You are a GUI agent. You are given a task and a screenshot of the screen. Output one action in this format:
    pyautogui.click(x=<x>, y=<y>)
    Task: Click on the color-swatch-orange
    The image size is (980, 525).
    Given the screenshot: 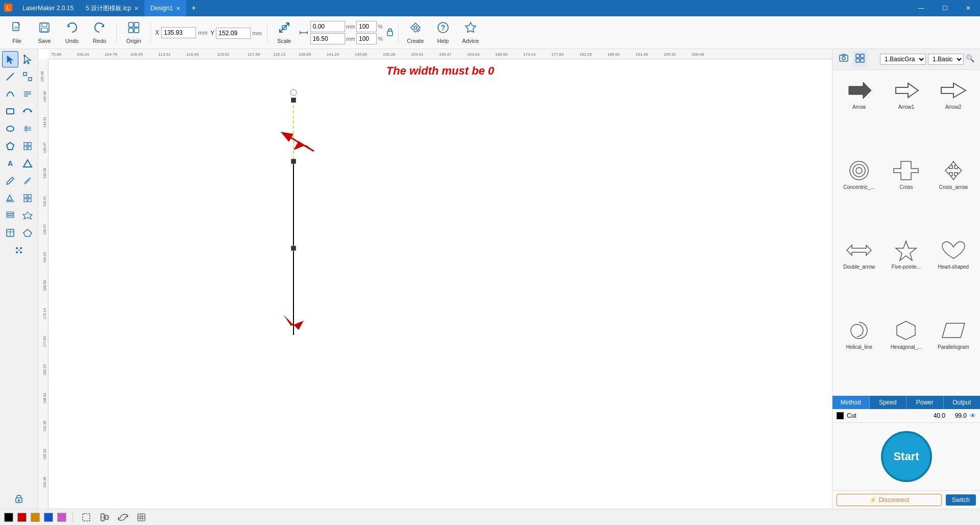 What is the action you would take?
    pyautogui.click(x=35, y=517)
    